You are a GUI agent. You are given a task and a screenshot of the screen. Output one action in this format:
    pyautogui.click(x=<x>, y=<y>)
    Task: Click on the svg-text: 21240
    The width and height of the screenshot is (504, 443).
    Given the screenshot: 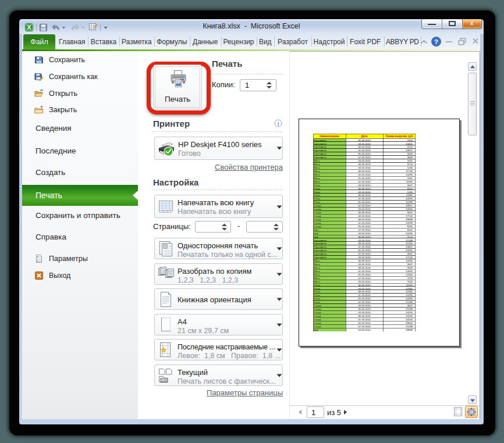 What is the action you would take?
    pyautogui.click(x=410, y=243)
    